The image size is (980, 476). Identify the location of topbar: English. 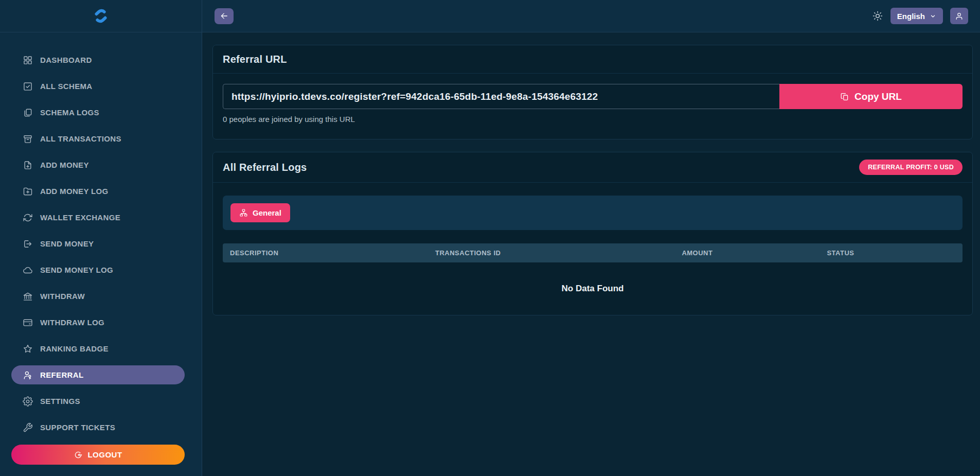
(591, 16).